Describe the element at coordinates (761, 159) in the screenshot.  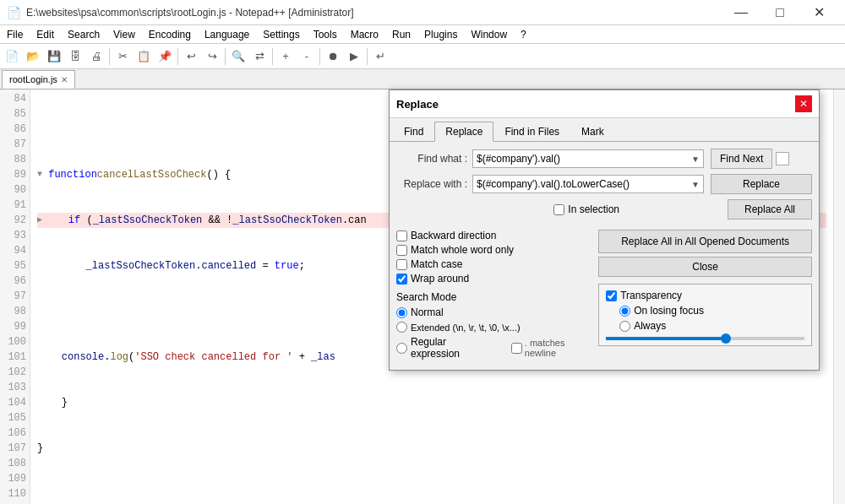
I see `find-next-col: Find Next` at that location.